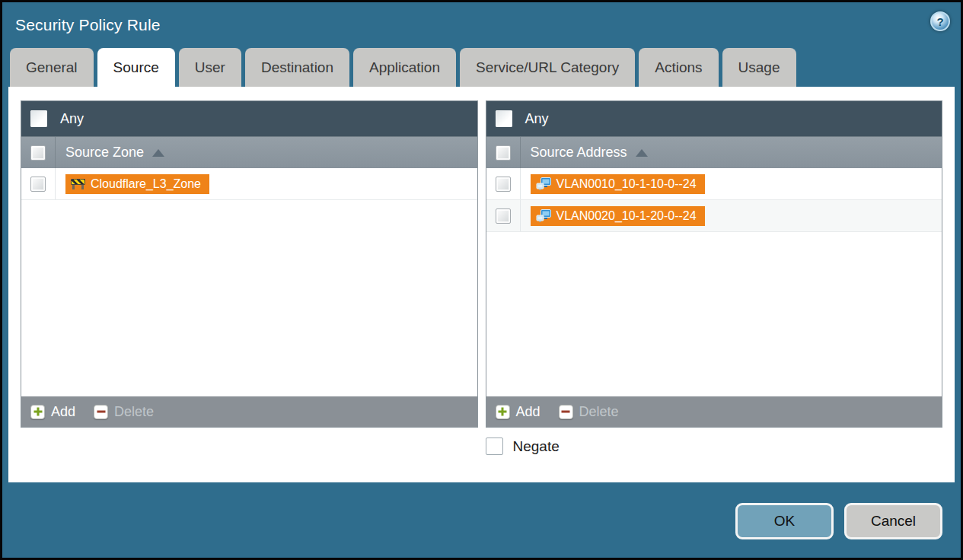  Describe the element at coordinates (618, 216) in the screenshot. I see `address-tag: VLAN0020_10-1-20-0--24` at that location.